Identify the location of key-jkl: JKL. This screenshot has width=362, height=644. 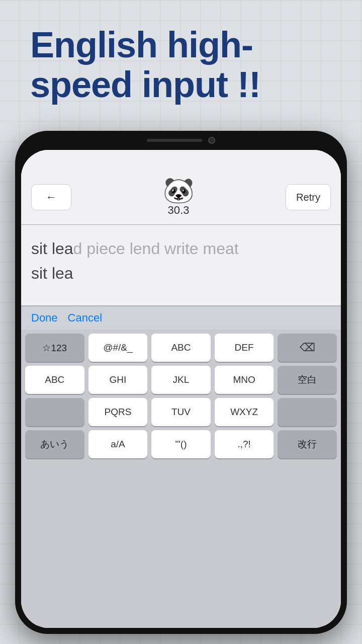
(181, 380).